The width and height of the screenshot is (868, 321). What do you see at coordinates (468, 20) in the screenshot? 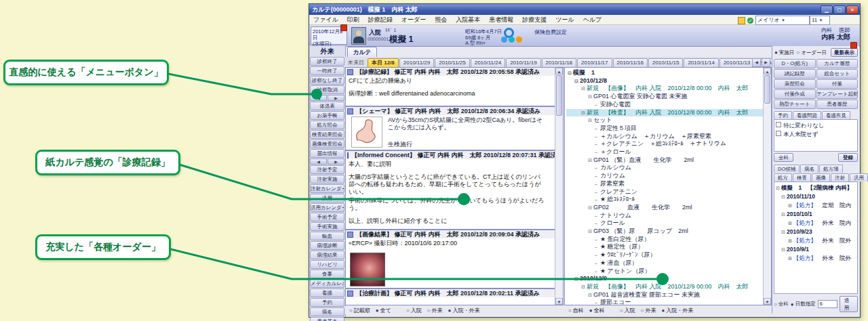
I see `menu-item: 入院基本` at bounding box center [468, 20].